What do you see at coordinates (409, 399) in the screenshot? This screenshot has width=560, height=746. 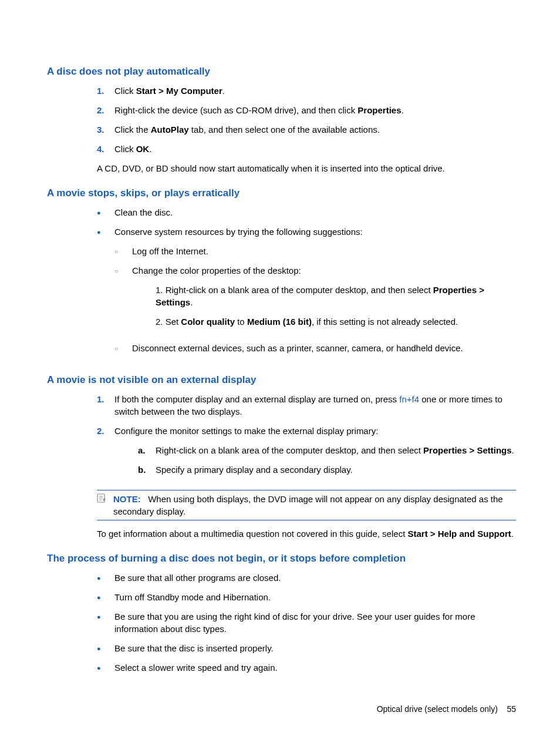 I see `key-shortcut: fn+f4` at bounding box center [409, 399].